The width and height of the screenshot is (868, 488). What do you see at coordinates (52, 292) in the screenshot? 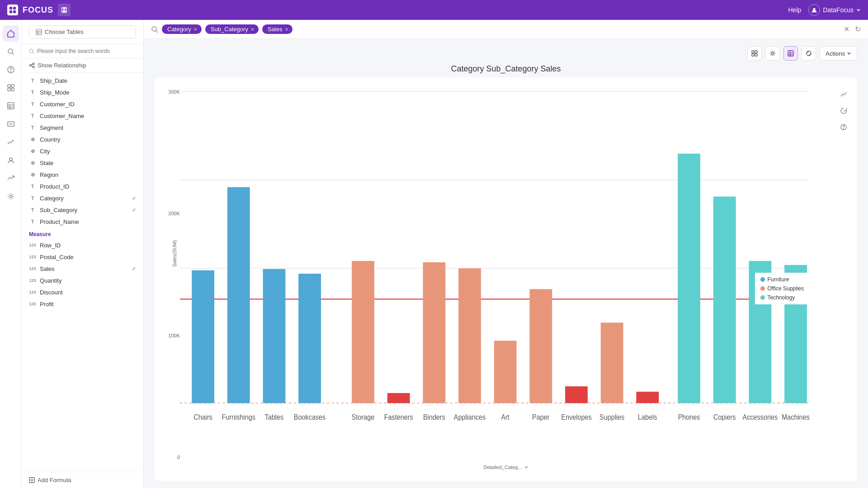
I see `field-name: Discount` at bounding box center [52, 292].